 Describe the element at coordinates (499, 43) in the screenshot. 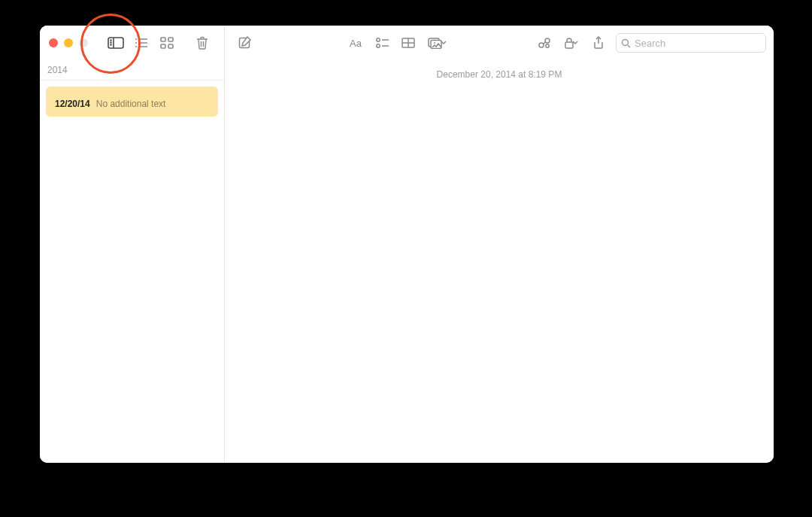

I see `toolbar-right: Aa` at that location.